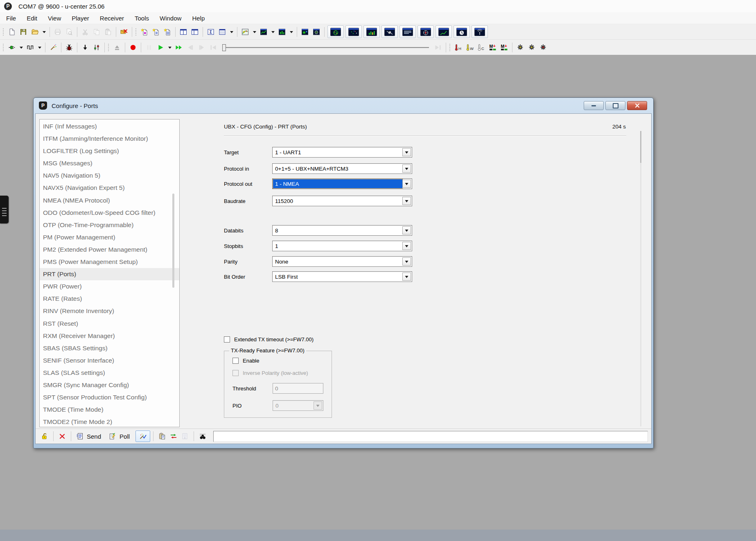  Describe the element at coordinates (342, 277) in the screenshot. I see `bit-order-combo: LSB First` at that location.